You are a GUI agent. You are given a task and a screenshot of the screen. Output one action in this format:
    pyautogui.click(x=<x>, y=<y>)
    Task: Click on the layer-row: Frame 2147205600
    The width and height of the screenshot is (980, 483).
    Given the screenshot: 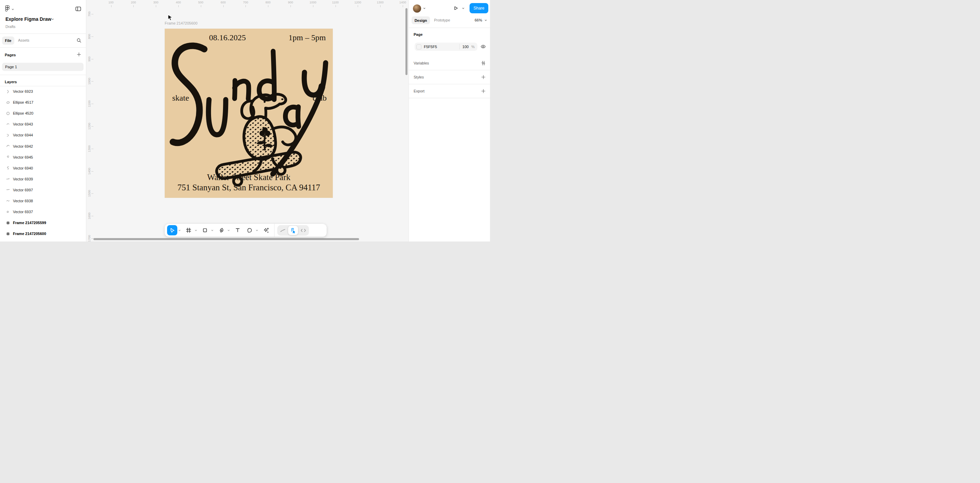 What is the action you would take?
    pyautogui.click(x=43, y=234)
    